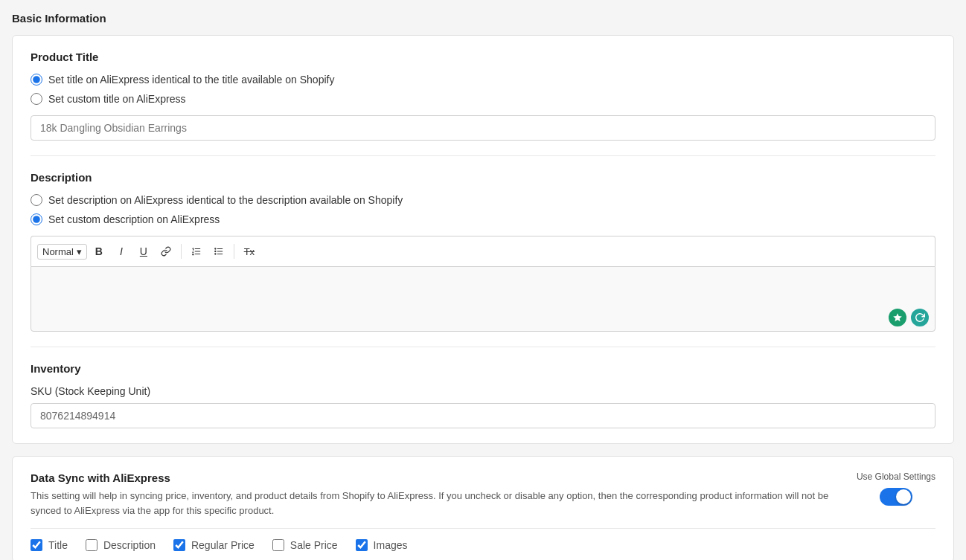  Describe the element at coordinates (483, 200) in the screenshot. I see `radio-shopify-description: Set description on AliExpress identical …` at that location.